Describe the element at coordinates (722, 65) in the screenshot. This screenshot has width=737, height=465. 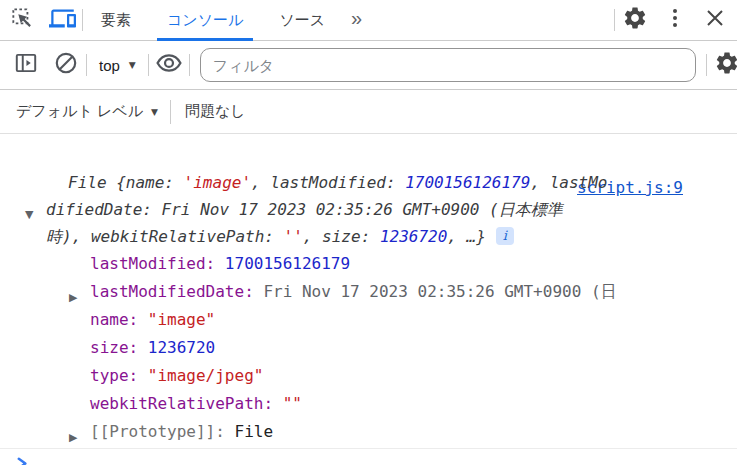
I see `console-settings-button` at that location.